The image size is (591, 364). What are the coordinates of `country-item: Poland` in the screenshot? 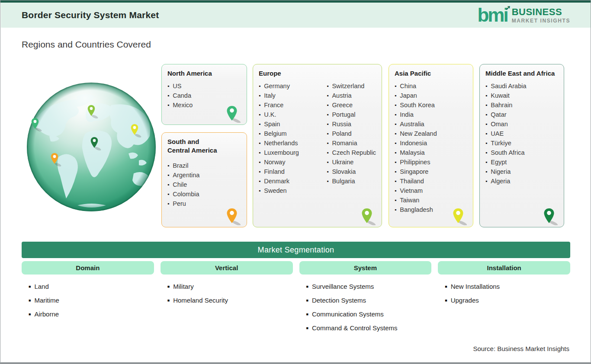 It's located at (351, 134).